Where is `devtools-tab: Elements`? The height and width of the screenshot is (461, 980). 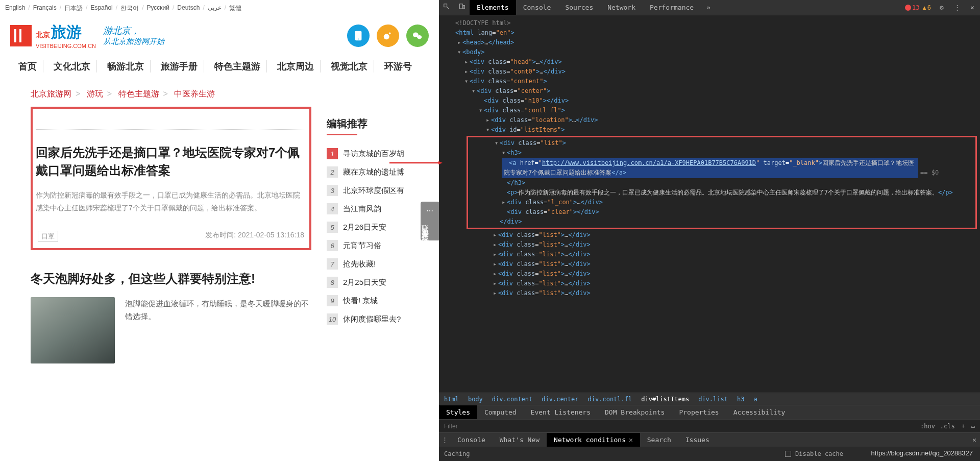
devtools-tab: Elements is located at coordinates (493, 7).